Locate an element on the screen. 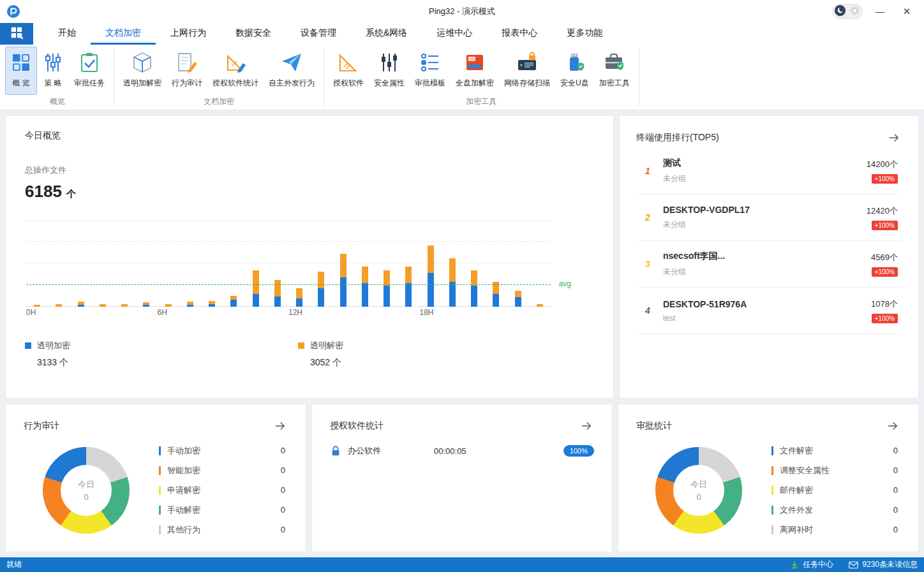 This screenshot has width=924, height=572. software-row: 办公软件00:00:05100% is located at coordinates (462, 451).